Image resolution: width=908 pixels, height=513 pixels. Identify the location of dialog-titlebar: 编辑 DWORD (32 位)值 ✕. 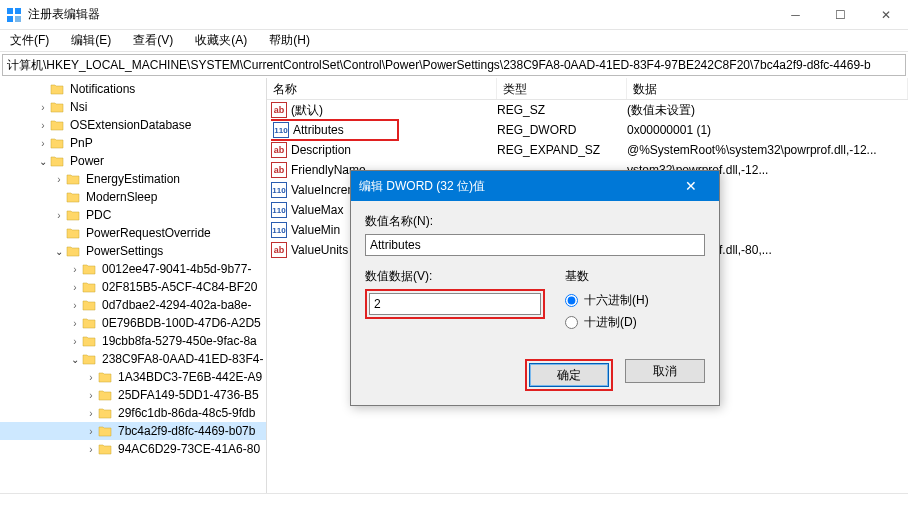
(535, 186).